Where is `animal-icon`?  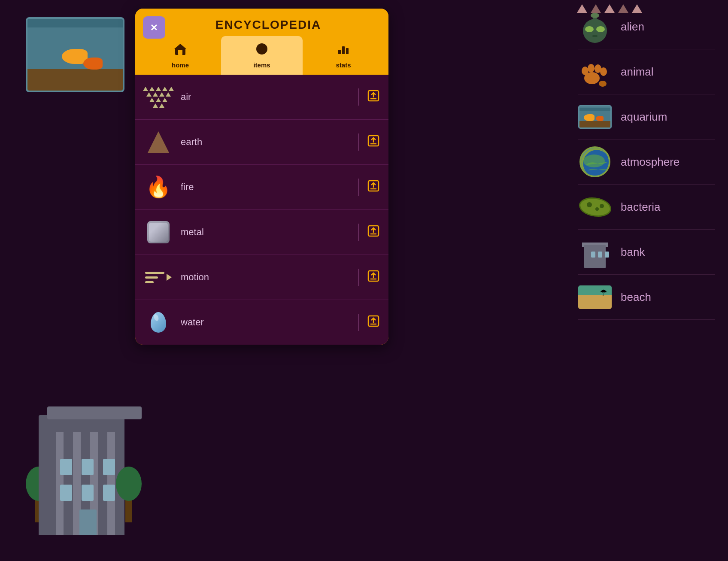
animal-icon is located at coordinates (595, 72).